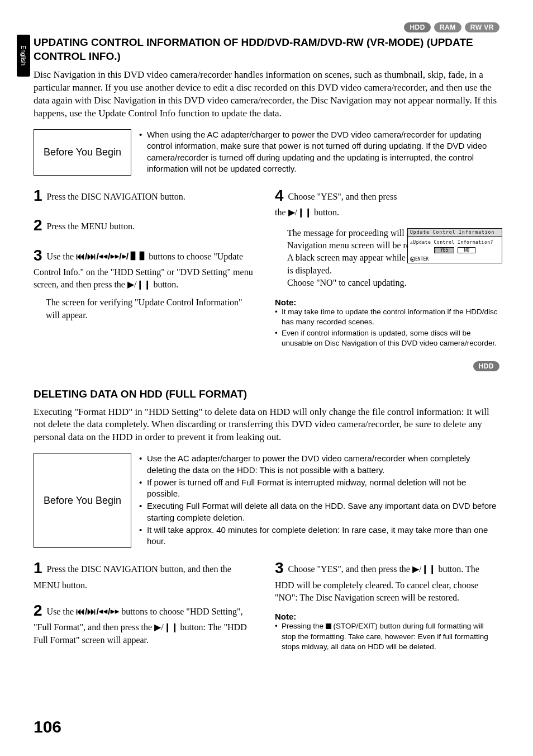 The height and width of the screenshot is (756, 533). Describe the element at coordinates (97, 612) in the screenshot. I see `nav-icons: ⏮/⏭/◀◀/▶▶` at that location.